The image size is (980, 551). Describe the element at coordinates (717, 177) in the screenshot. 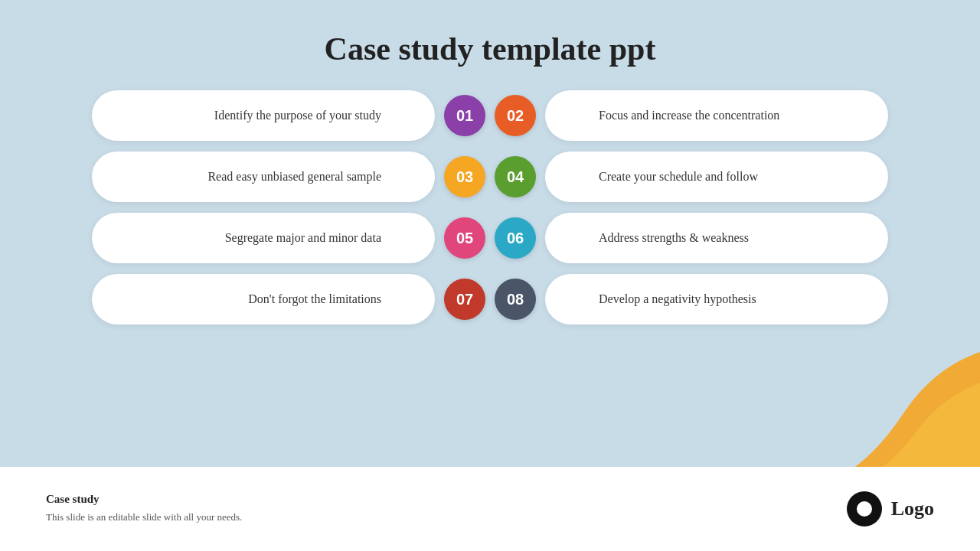

I see `pill-right-2: Create your schedule and follow` at that location.